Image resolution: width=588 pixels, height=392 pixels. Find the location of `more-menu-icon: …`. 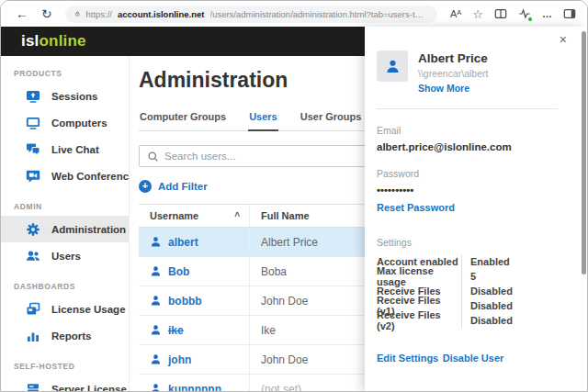

more-menu-icon: … is located at coordinates (548, 15).